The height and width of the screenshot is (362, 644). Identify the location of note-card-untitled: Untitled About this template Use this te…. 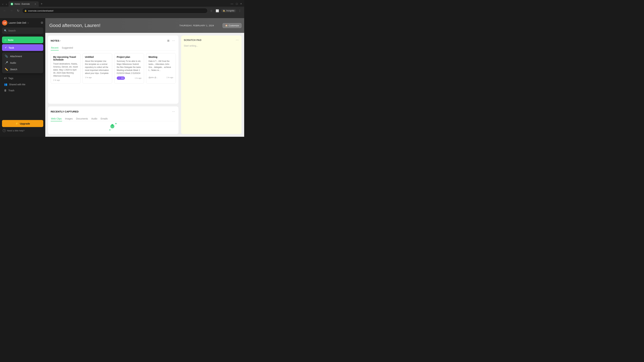
(98, 68).